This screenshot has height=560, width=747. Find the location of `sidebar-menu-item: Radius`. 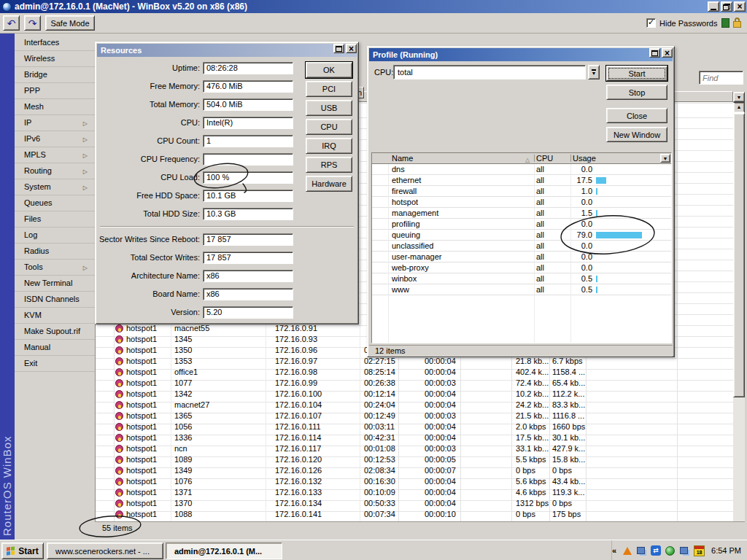

sidebar-menu-item: Radius is located at coordinates (55, 252).